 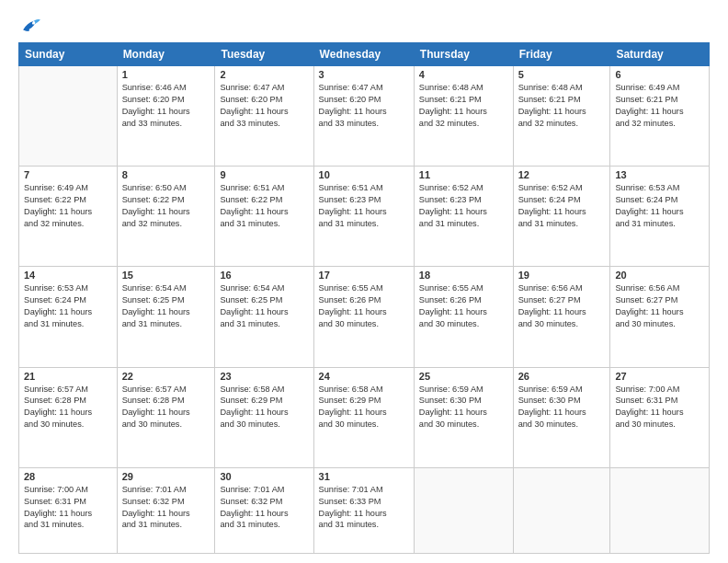 What do you see at coordinates (264, 75) in the screenshot?
I see `day-number: 2` at bounding box center [264, 75].